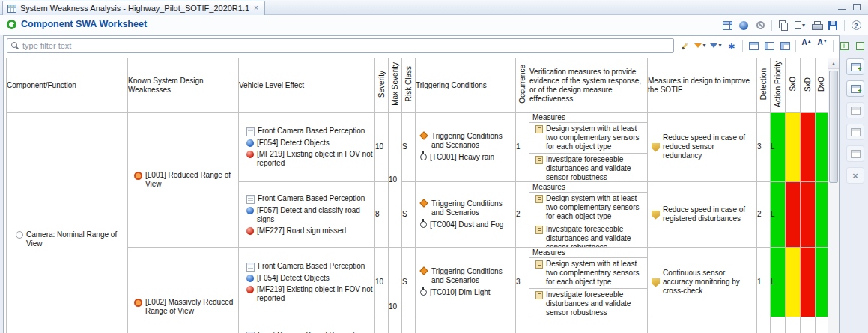 The image size is (868, 333). I want to click on edit-row-button, so click(855, 110).